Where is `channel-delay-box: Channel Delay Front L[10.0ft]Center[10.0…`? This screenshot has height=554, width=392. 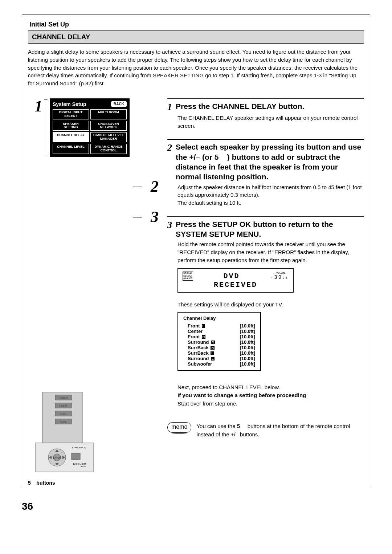 channel-delay-box: Channel Delay Front L[10.0ft]Center[10.0… is located at coordinates (219, 341).